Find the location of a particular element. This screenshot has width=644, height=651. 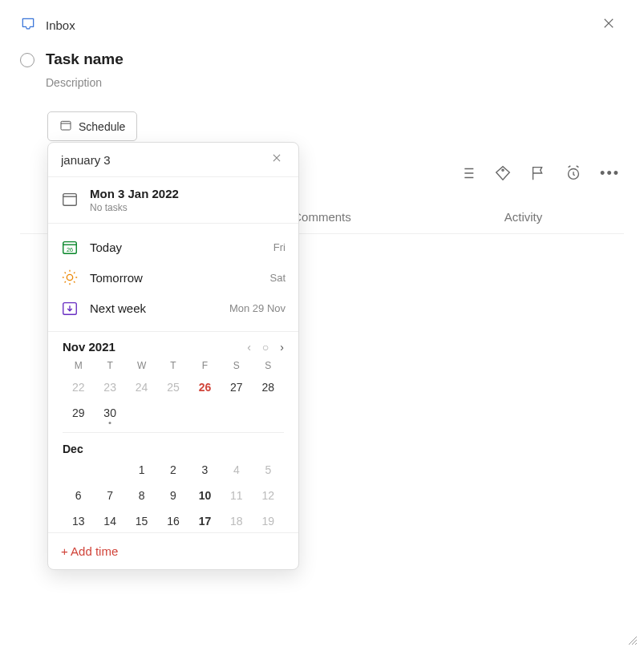

today-icon: 26 is located at coordinates (70, 247).